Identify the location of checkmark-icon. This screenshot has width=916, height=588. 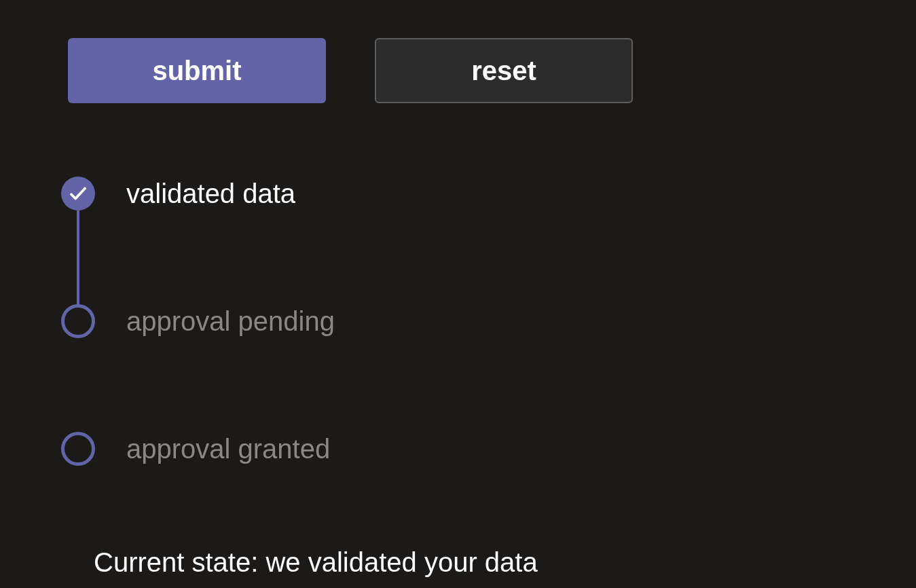
(78, 194).